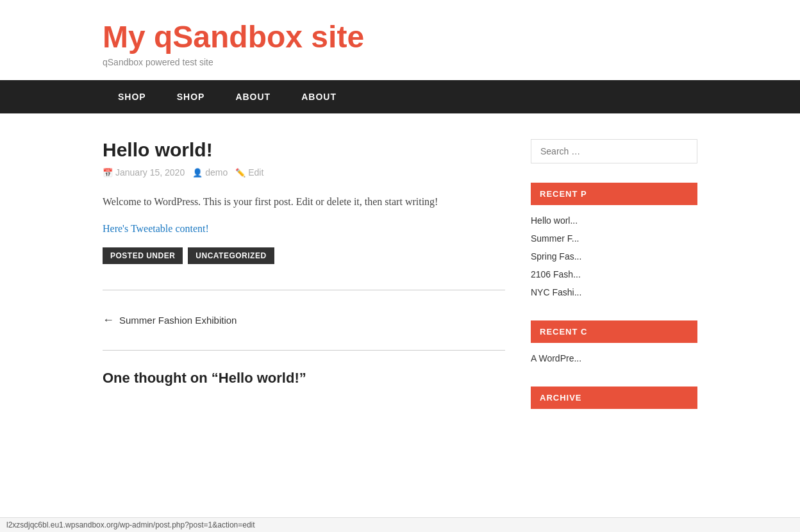 This screenshot has height=532, width=800. What do you see at coordinates (253, 97) in the screenshot?
I see `nav-item-about1: ABOUT` at bounding box center [253, 97].